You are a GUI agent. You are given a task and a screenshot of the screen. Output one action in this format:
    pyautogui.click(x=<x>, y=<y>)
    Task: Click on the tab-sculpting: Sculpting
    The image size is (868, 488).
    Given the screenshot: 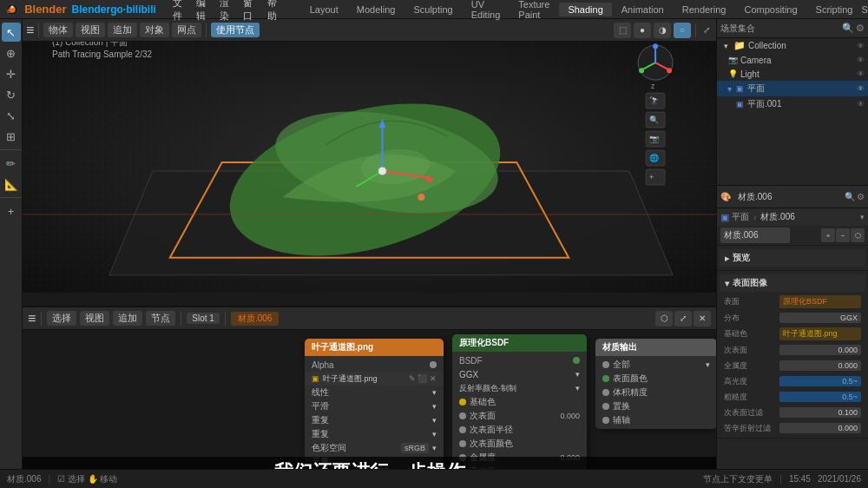 What is the action you would take?
    pyautogui.click(x=432, y=10)
    